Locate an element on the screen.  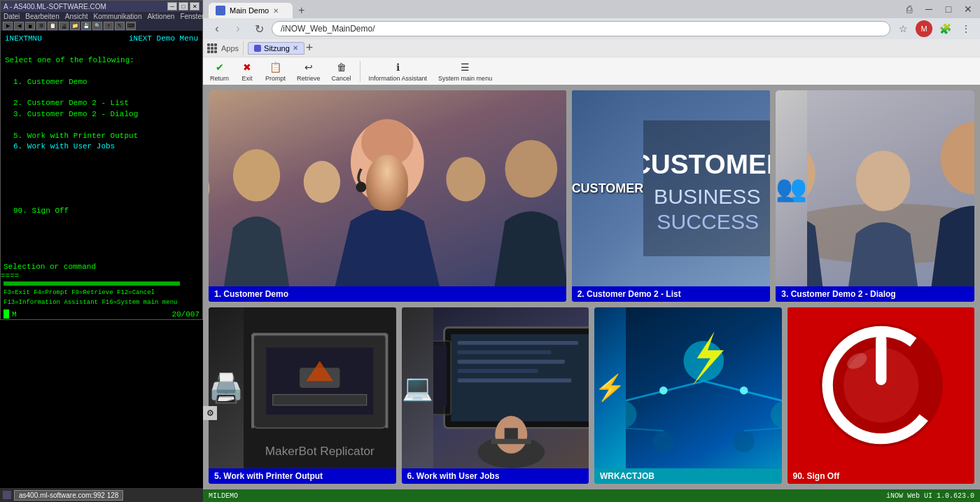
term-tool-10: ? is located at coordinates (108, 26).